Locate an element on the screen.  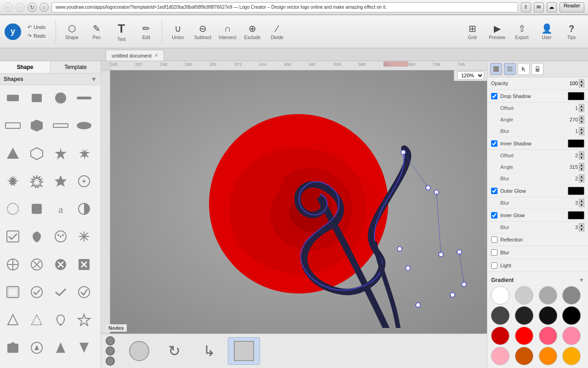
outer-glow-checkbox is located at coordinates (494, 191).